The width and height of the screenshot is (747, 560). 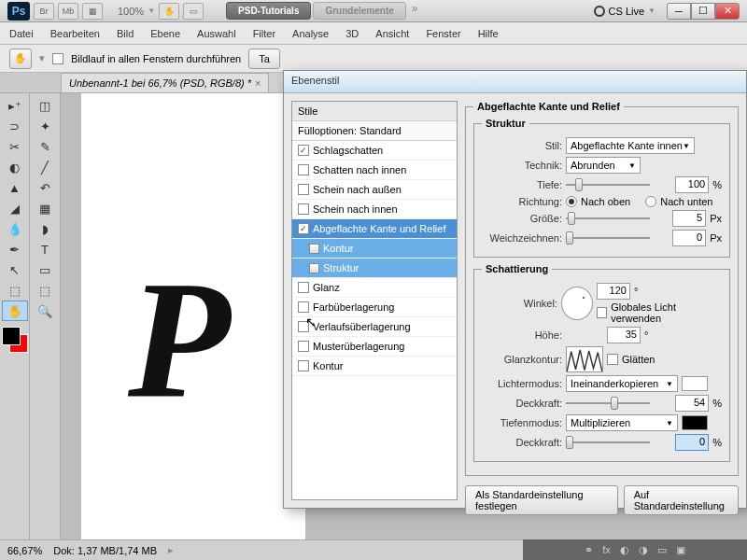 What do you see at coordinates (45, 270) in the screenshot?
I see `shape-tool: ▭` at bounding box center [45, 270].